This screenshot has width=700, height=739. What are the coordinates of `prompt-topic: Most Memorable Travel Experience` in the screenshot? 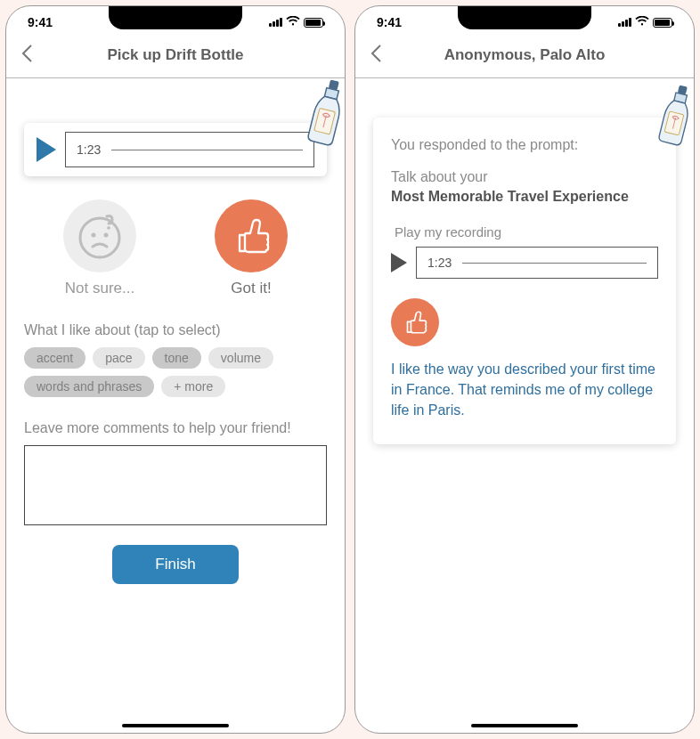 It's located at (525, 197).